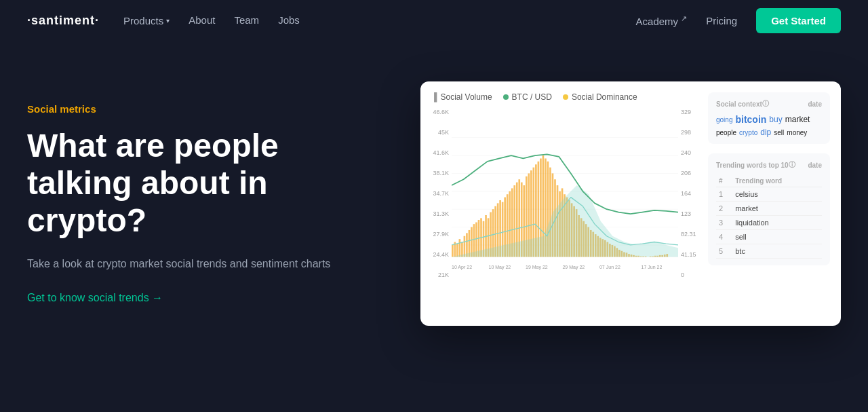 This screenshot has width=868, height=412. What do you see at coordinates (537, 267) in the screenshot?
I see `svg-text: 19 May 22` at bounding box center [537, 267].